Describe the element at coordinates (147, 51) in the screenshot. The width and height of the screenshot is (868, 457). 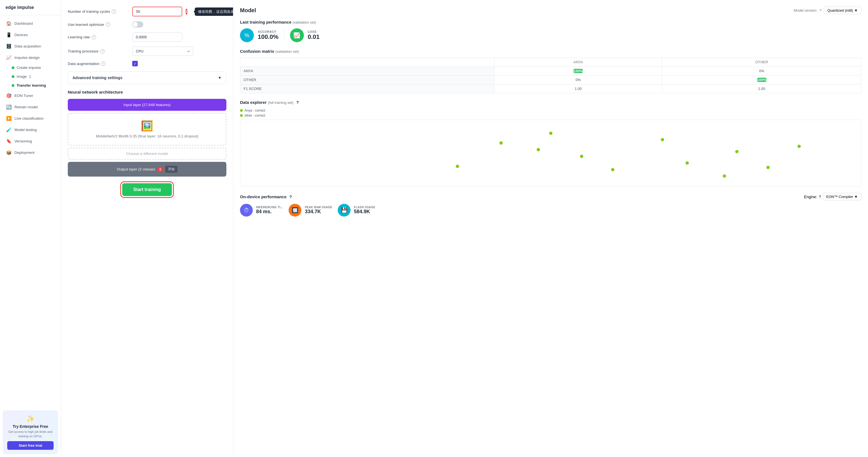
I see `training-processor-row: Training processor ? CPU GPU` at that location.